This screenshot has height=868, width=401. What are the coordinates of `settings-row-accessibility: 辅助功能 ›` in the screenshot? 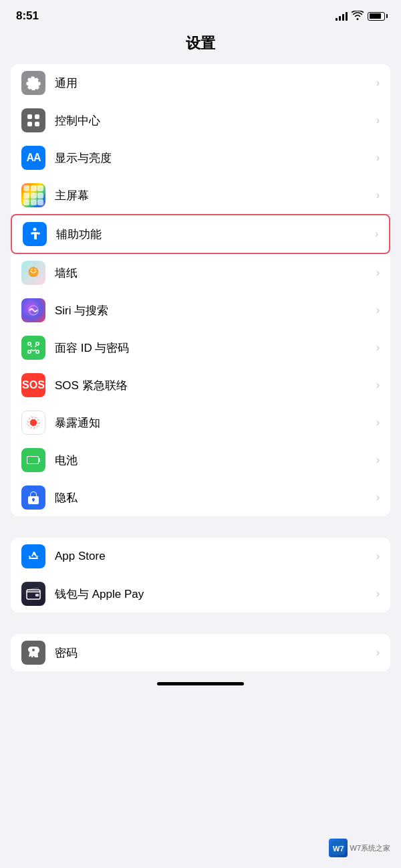 It's located at (200, 234).